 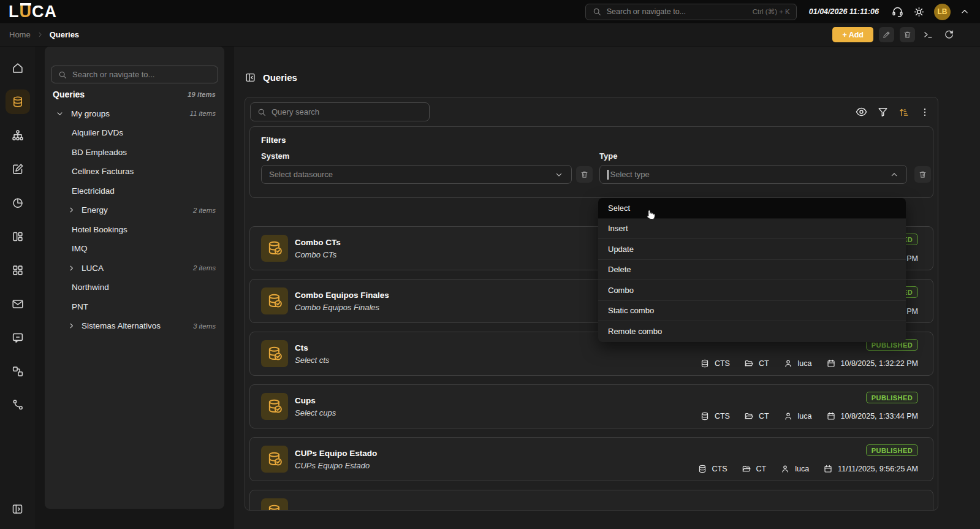 I want to click on query-title: CUPs Equipo Estado, so click(x=336, y=454).